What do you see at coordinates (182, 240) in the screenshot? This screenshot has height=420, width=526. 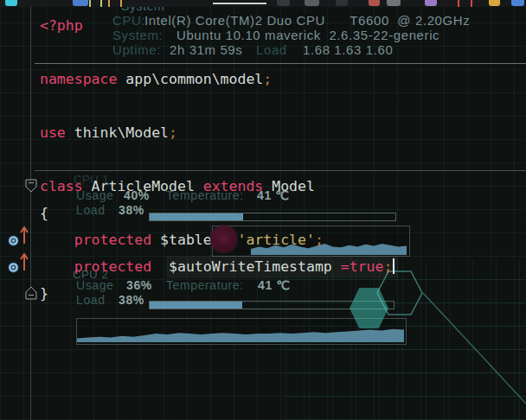 I see `code-line: protected $table = 'article';` at bounding box center [182, 240].